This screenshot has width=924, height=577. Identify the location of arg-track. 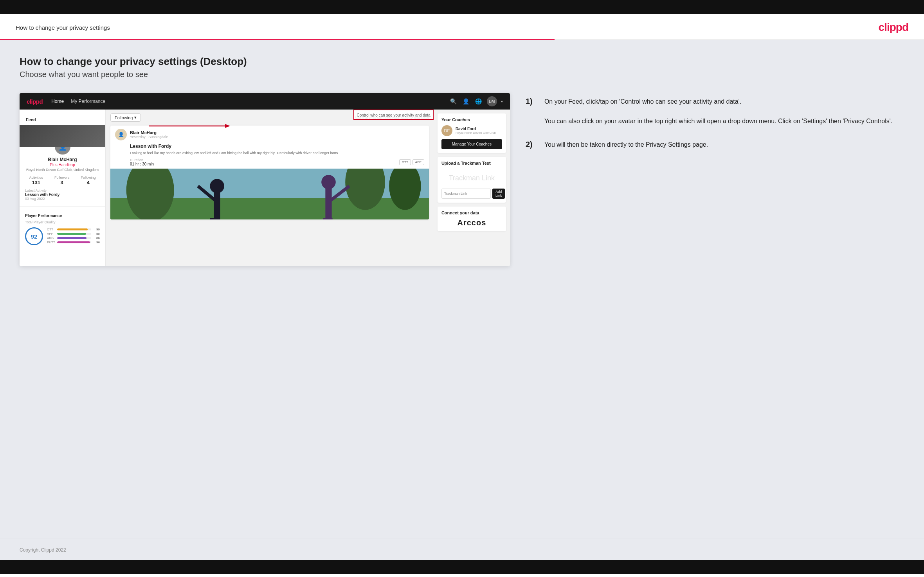
(74, 238).